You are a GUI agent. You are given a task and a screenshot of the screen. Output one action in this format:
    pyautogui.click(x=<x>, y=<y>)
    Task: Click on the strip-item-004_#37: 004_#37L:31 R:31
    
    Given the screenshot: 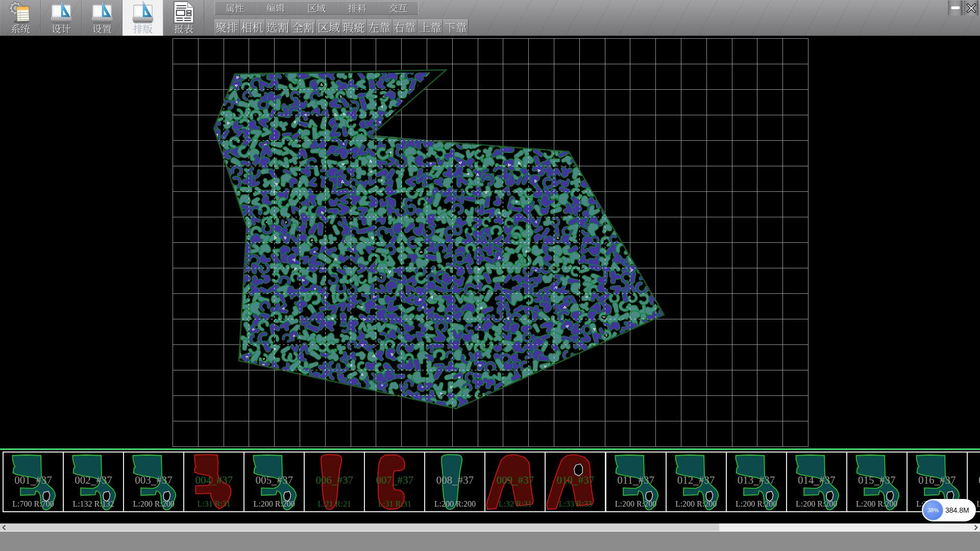 What is the action you would take?
    pyautogui.click(x=214, y=482)
    